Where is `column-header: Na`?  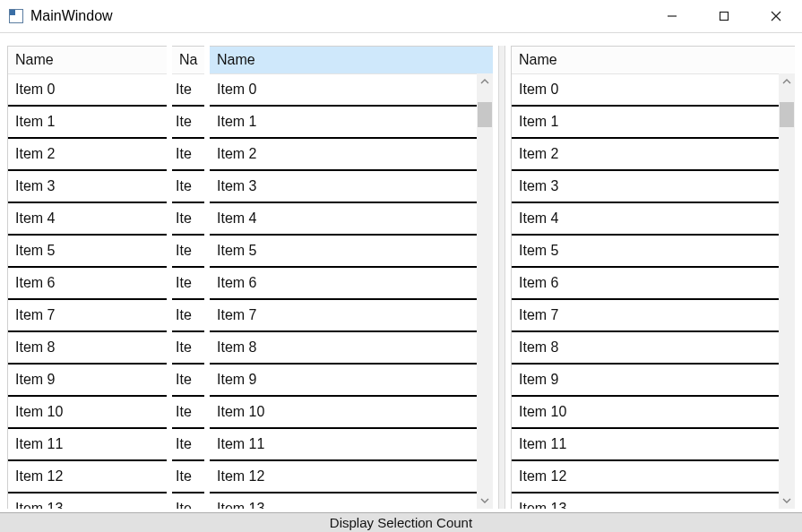
column-header: Na is located at coordinates (188, 61).